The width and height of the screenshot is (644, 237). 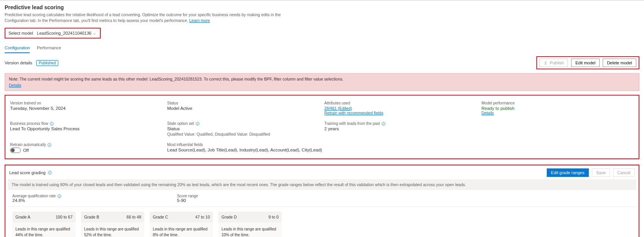 I want to click on version-details-label: Version details, so click(x=19, y=63).